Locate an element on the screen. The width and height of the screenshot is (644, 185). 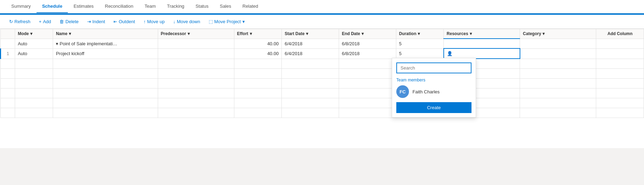
col-predecessor: Predecessor ▾ is located at coordinates (196, 34).